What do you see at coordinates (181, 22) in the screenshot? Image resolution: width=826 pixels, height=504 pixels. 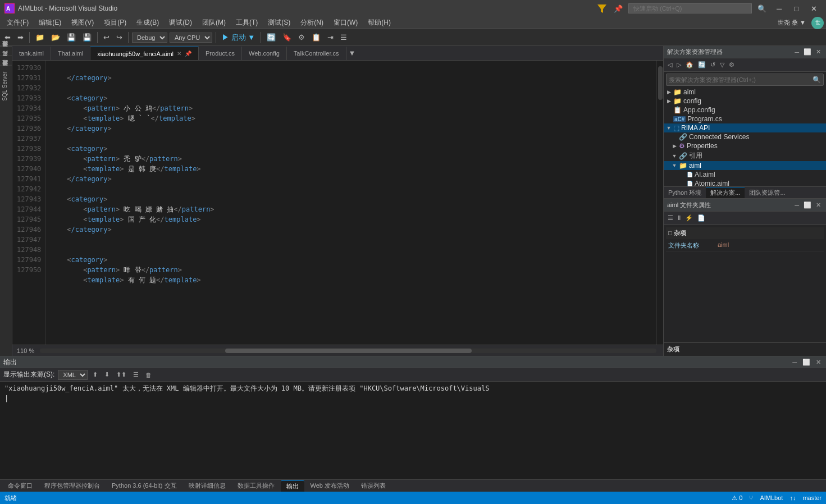 I see `menu-debug: 调试(D)` at bounding box center [181, 22].